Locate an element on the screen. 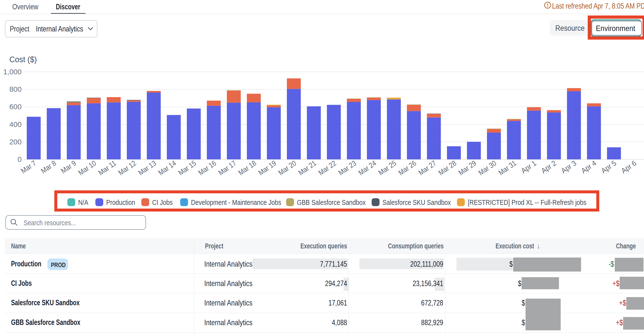 This screenshot has height=335, width=644. svg-text: 200 is located at coordinates (16, 142).